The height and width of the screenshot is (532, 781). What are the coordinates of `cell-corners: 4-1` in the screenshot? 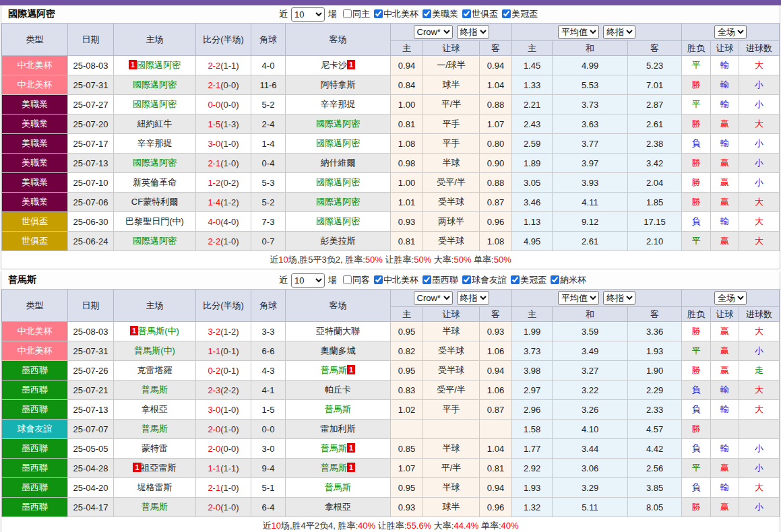 It's located at (268, 391).